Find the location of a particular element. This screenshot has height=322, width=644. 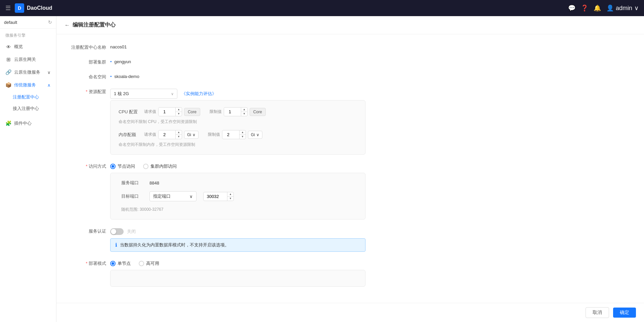

back-button: ← is located at coordinates (67, 25).